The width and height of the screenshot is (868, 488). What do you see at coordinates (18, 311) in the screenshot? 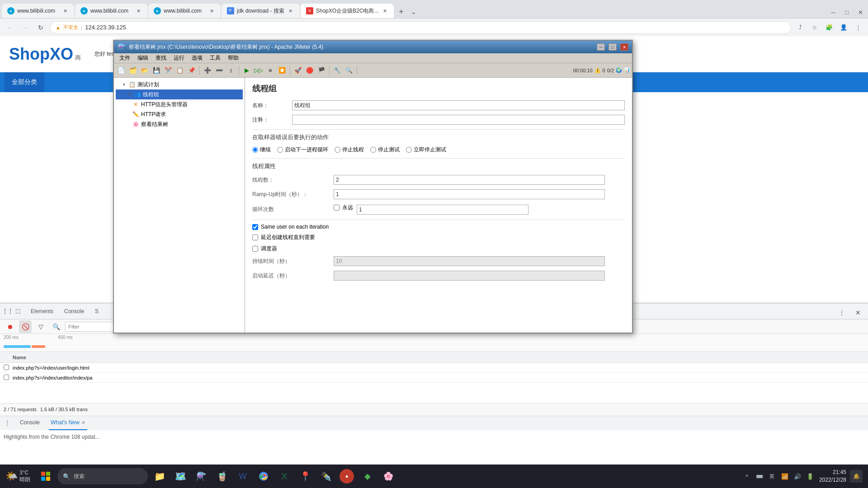
I see `devtools-inspect-icon: ⬚` at bounding box center [18, 311].